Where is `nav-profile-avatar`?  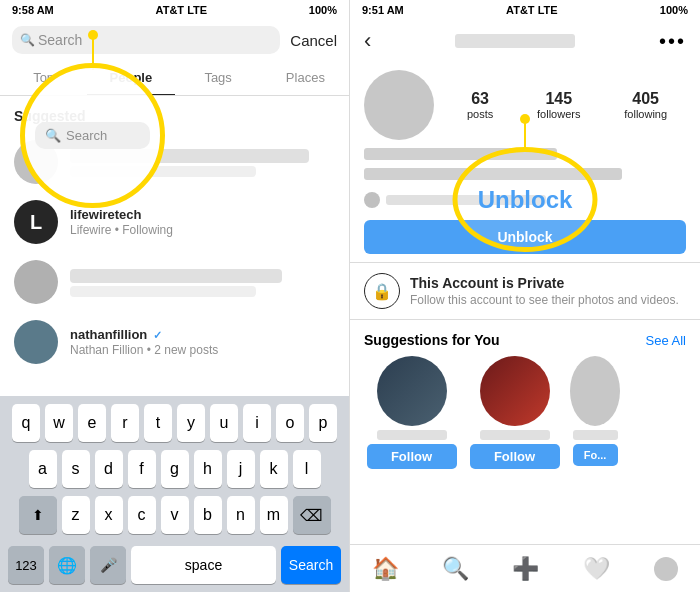 nav-profile-avatar is located at coordinates (666, 569).